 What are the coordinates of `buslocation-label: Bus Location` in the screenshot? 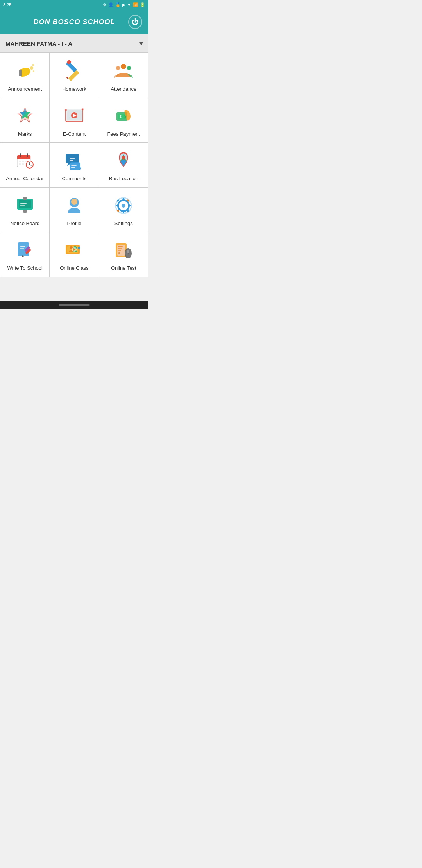 It's located at (123, 179).